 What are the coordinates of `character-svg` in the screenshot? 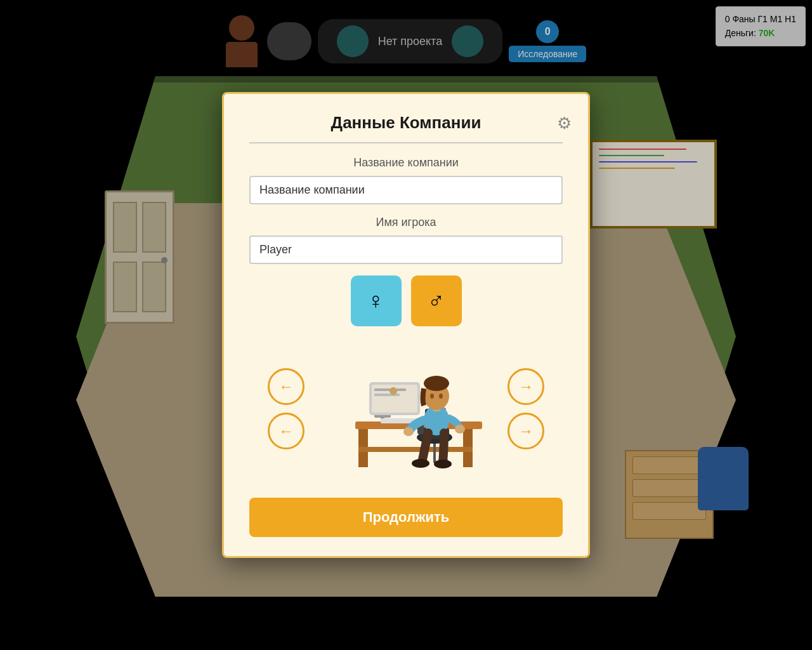 It's located at (406, 409).